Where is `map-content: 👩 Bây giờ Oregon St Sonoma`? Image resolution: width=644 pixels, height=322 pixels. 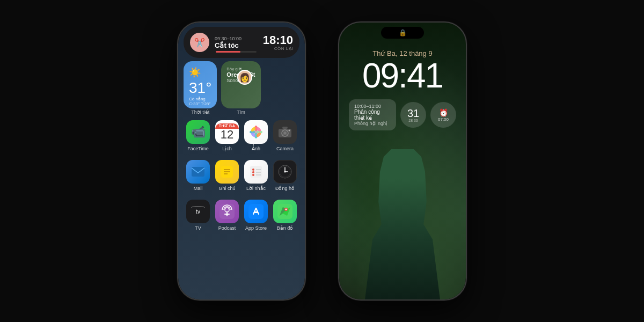 map-content: 👩 Bây giờ Oregon St Sonoma is located at coordinates (240, 75).